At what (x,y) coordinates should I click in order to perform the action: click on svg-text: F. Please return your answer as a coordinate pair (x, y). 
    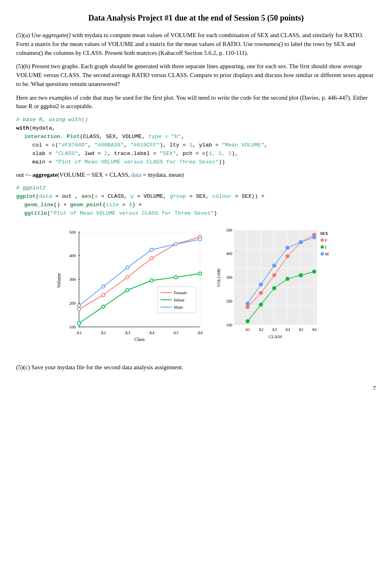
    Looking at the image, I should click on (326, 241).